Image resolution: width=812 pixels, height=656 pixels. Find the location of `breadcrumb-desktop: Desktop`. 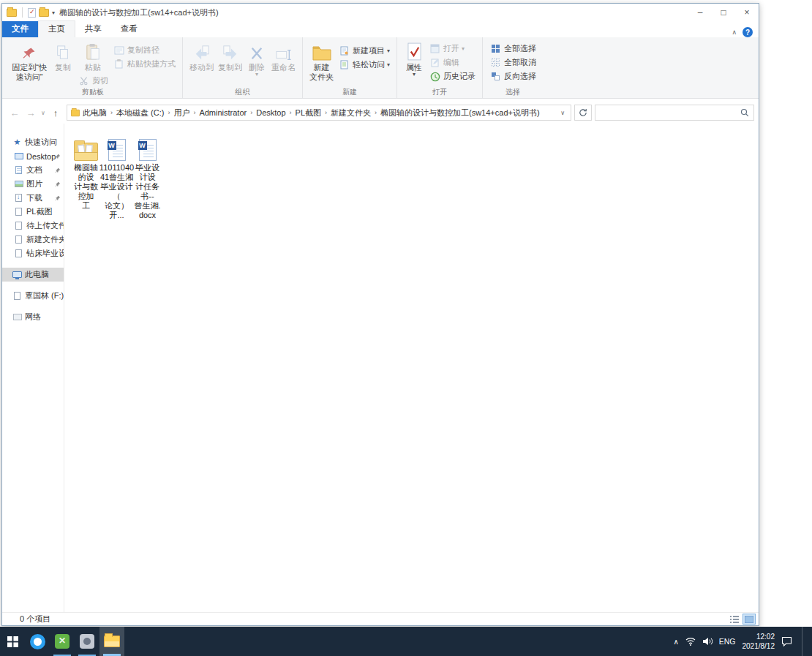

breadcrumb-desktop: Desktop is located at coordinates (271, 113).